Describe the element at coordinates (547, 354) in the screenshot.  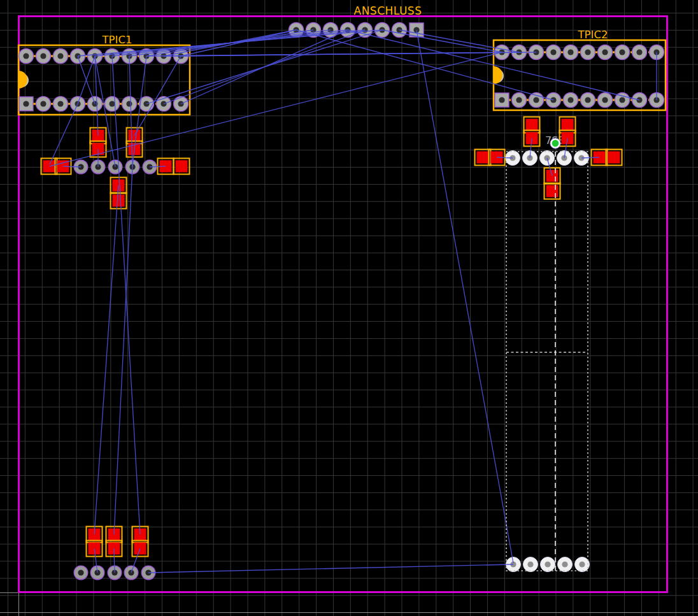
I see `selection-overlay-layer` at that location.